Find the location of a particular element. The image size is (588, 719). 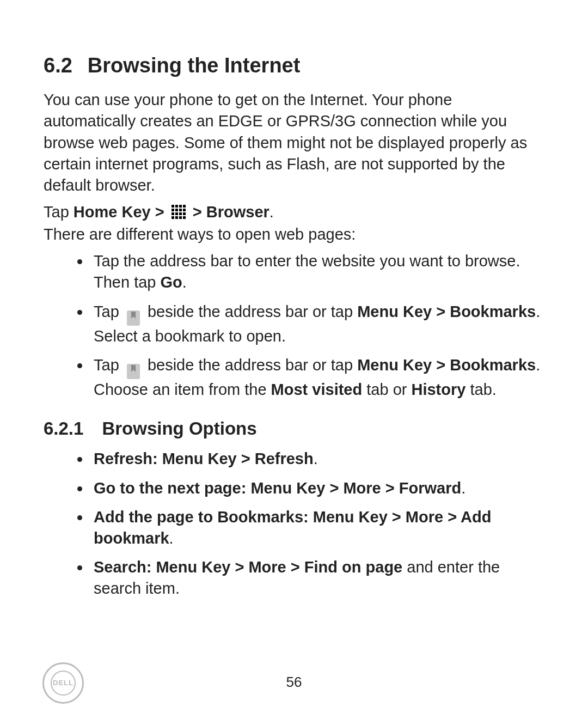

list-item: Add the page to Bookmarks: Menu Key > Mo… is located at coordinates (317, 528).